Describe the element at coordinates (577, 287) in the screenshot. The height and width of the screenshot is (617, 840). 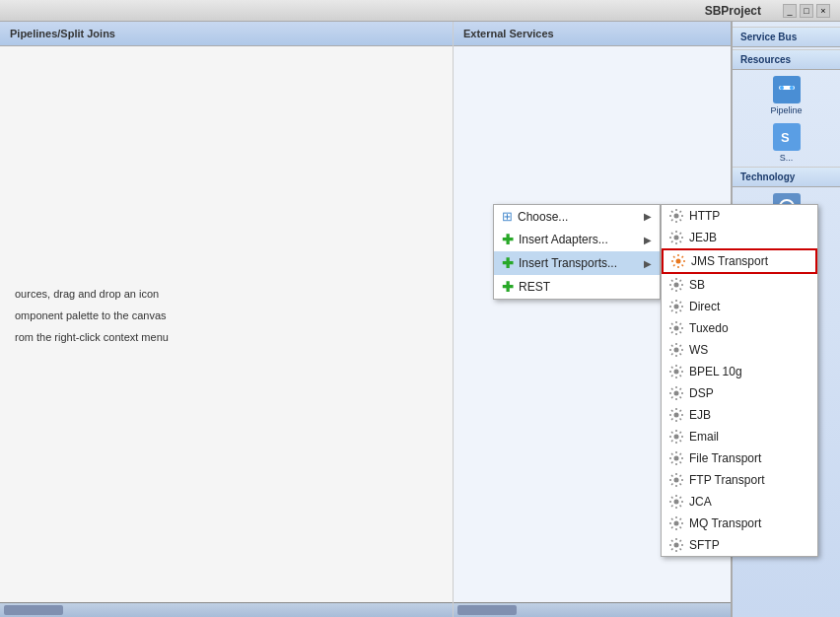
I see `menu-item-rest: ✚ REST` at that location.